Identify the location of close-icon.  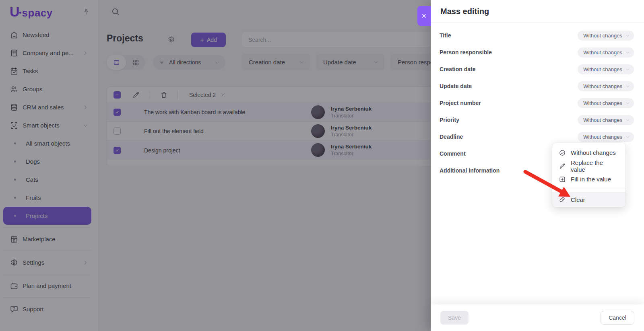
(424, 16).